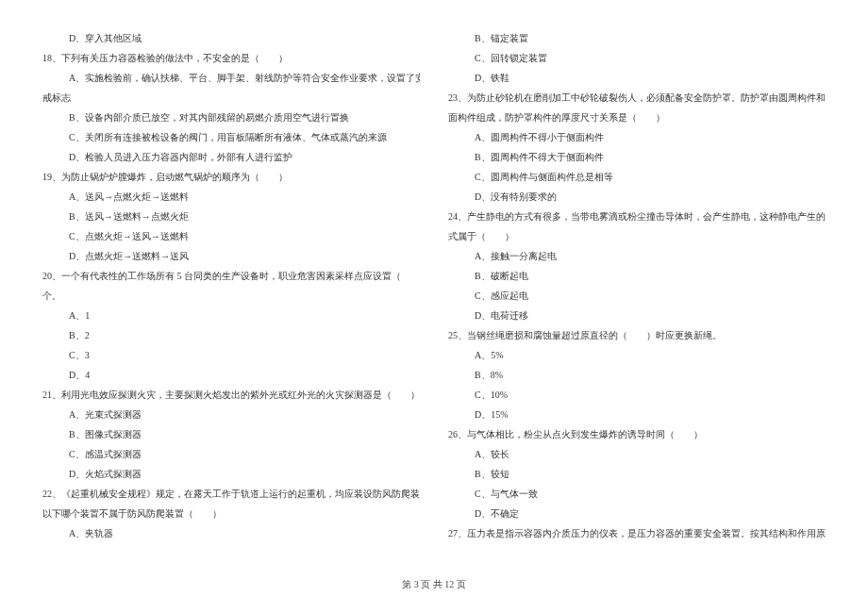 This screenshot has height=613, width=868. I want to click on q22-option-c: C、回转锁定装置, so click(637, 58).